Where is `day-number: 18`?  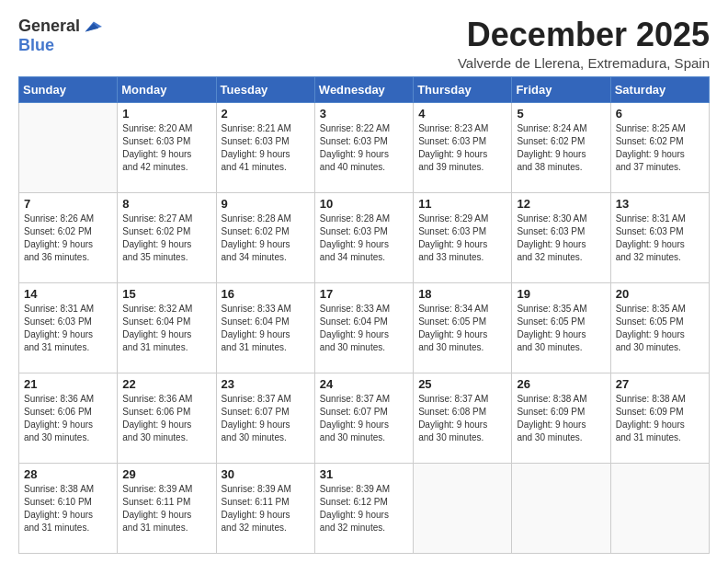 day-number: 18 is located at coordinates (462, 294).